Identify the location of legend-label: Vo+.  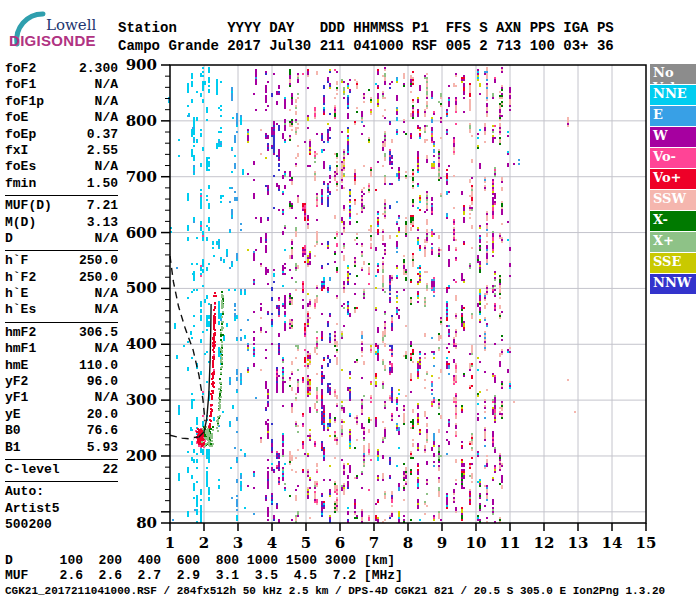
(667, 178).